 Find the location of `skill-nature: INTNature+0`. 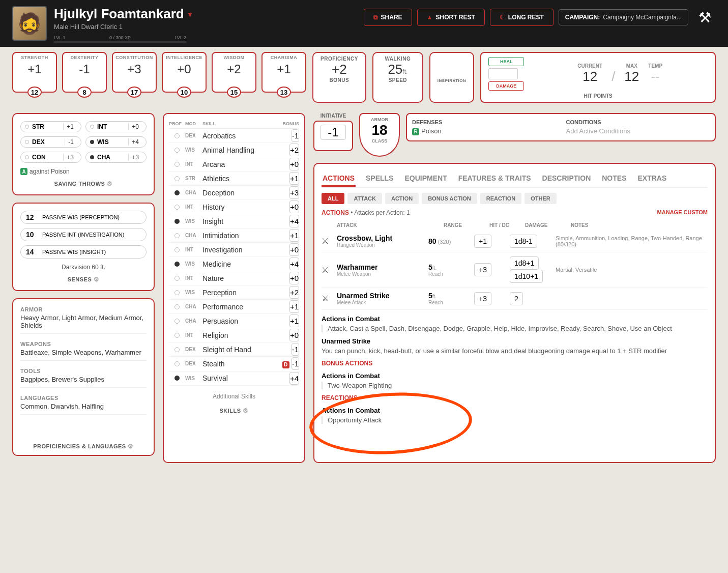

skill-nature: INTNature+0 is located at coordinates (234, 278).